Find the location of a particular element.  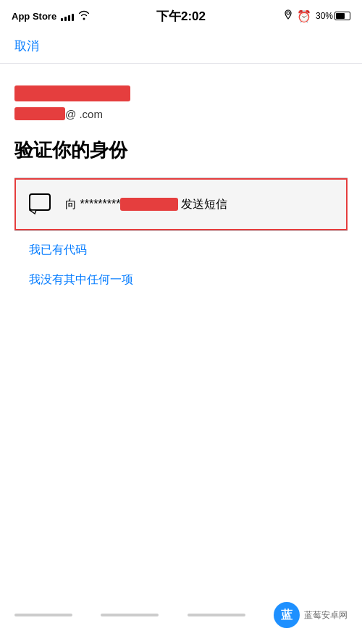

redacted-email-prefix is located at coordinates (40, 114).